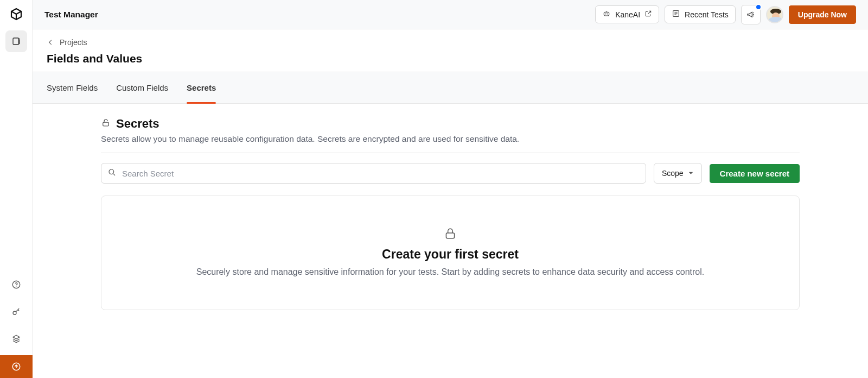 The image size is (868, 378). Describe the element at coordinates (751, 15) in the screenshot. I see `announcements-button` at that location.